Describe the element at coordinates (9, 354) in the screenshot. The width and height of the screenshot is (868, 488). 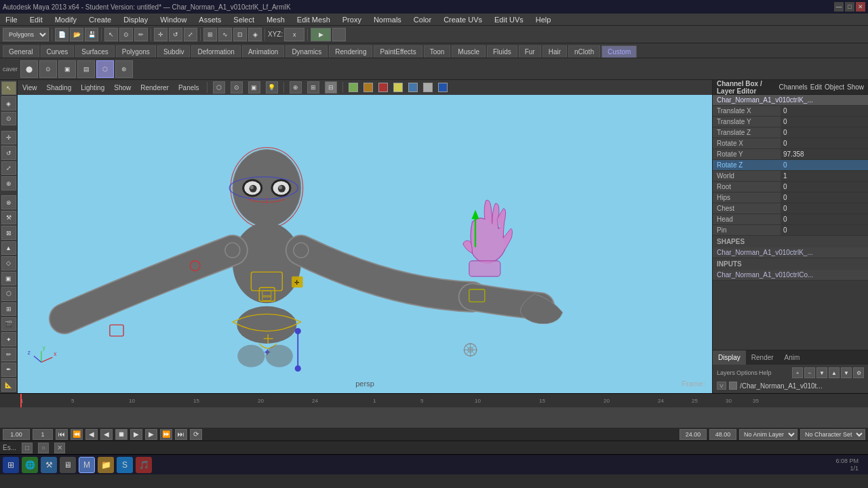
I see `paint-effects-button: ✏` at that location.